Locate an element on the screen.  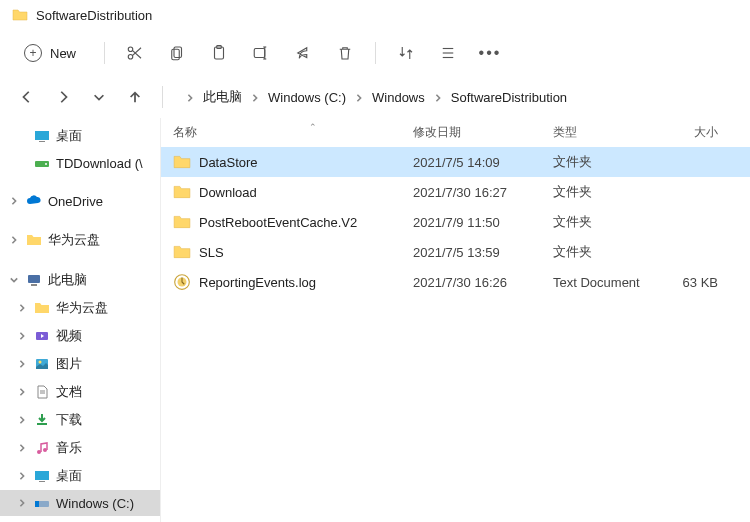
breadcrumb-windows: Windows is located at coordinates (398, 98).